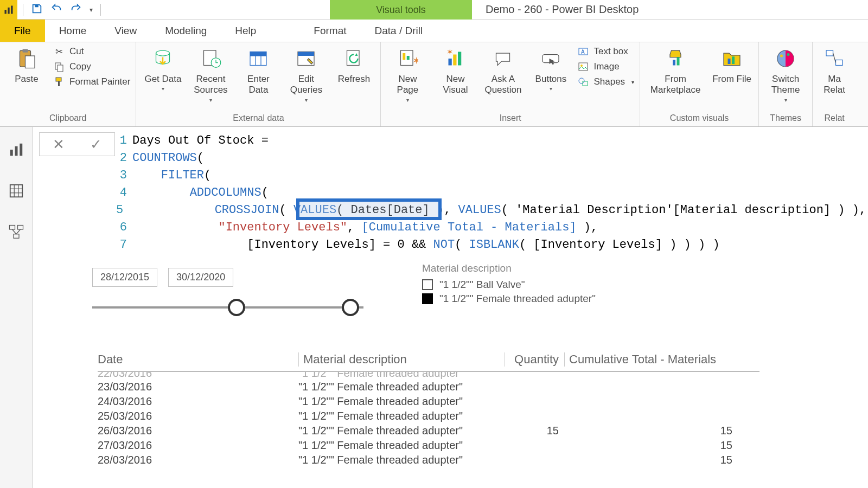  What do you see at coordinates (73, 30) in the screenshot?
I see `tab-home: Home` at bounding box center [73, 30].